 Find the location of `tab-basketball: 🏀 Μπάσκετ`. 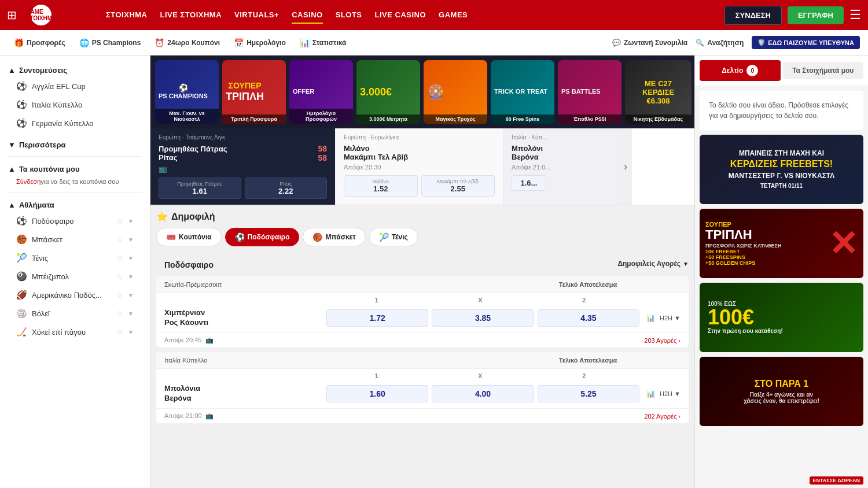

tab-basketball: 🏀 Μπάσκετ is located at coordinates (334, 237).